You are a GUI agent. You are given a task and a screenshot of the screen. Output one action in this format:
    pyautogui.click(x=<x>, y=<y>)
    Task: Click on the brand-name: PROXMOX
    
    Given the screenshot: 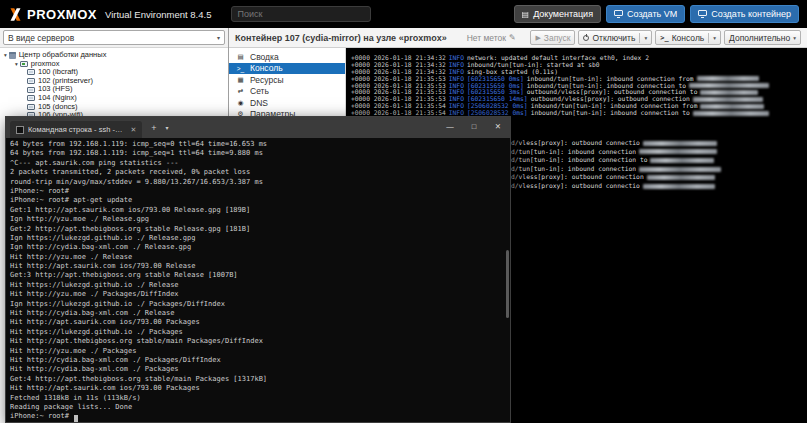 What is the action you would take?
    pyautogui.click(x=62, y=14)
    